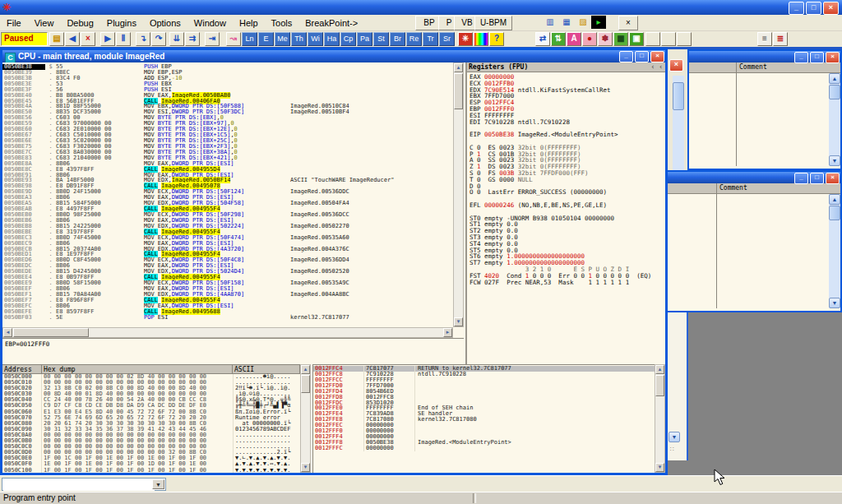 The width and height of the screenshot is (842, 504). What do you see at coordinates (159, 39) in the screenshot?
I see `step-over-icon: ↷` at bounding box center [159, 39].